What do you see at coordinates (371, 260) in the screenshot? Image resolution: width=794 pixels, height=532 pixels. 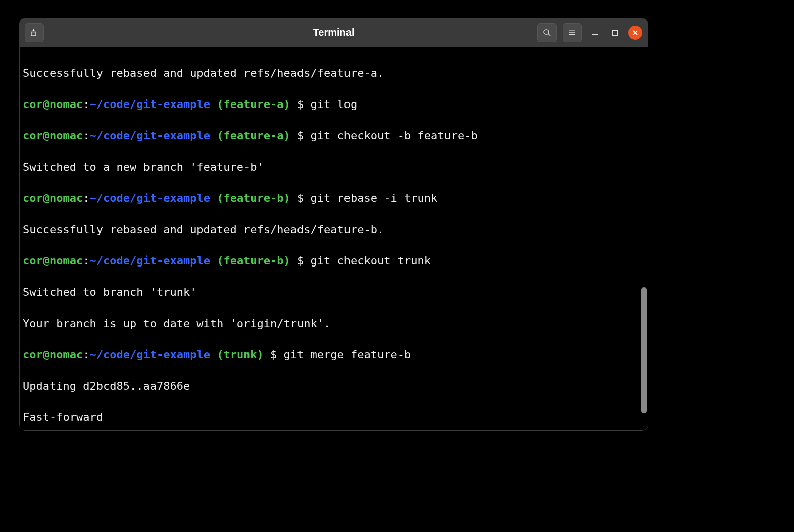 I see `command-text: git checkout trunk` at bounding box center [371, 260].